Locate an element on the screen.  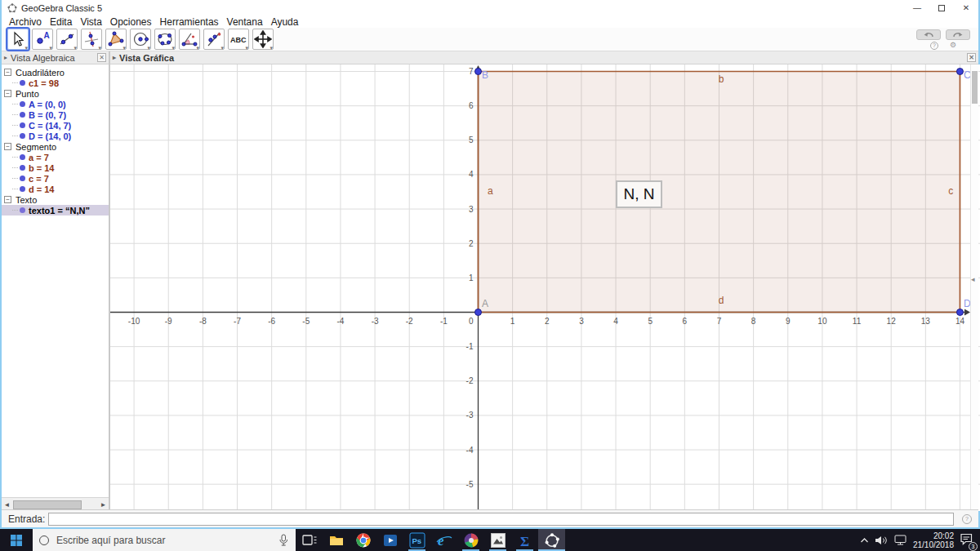
menu-vista: Vista is located at coordinates (91, 22).